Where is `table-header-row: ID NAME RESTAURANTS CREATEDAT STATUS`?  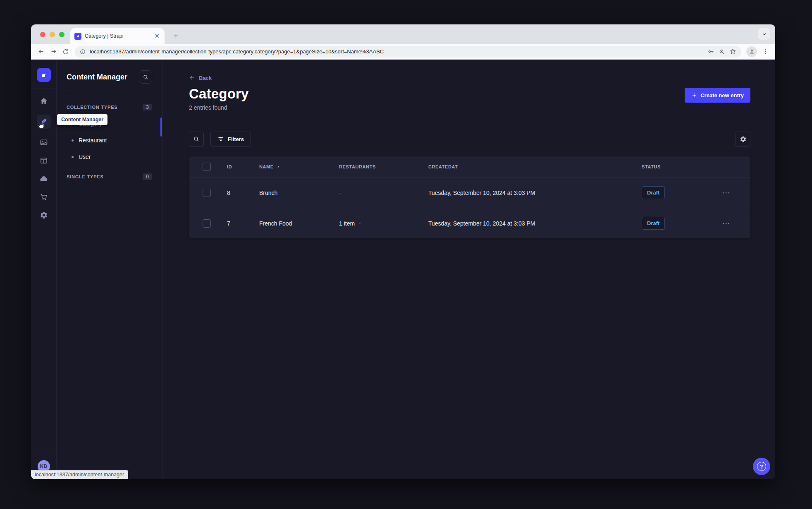
table-header-row: ID NAME RESTAURANTS CREATEDAT STATUS is located at coordinates (470, 167).